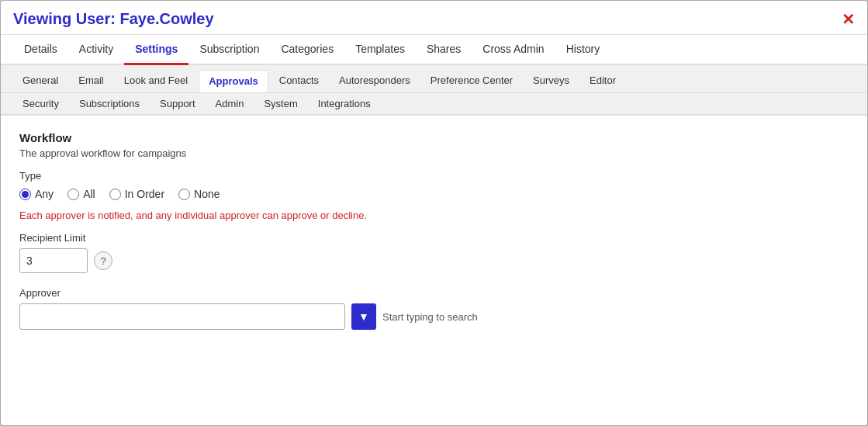  I want to click on window-title: Viewing User: Faye.Cowley, so click(113, 19).